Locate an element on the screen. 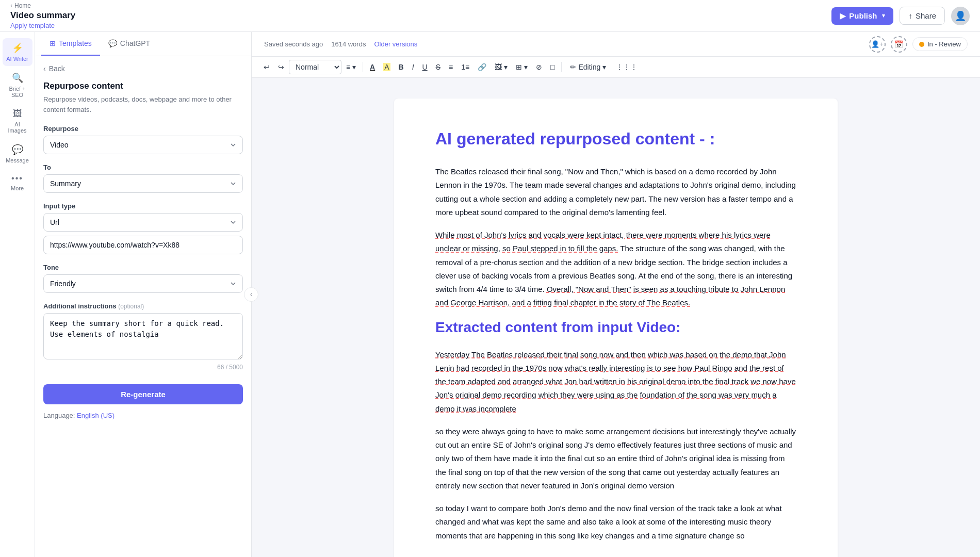 The height and width of the screenshot is (557, 980). share-label: Share is located at coordinates (926, 15).